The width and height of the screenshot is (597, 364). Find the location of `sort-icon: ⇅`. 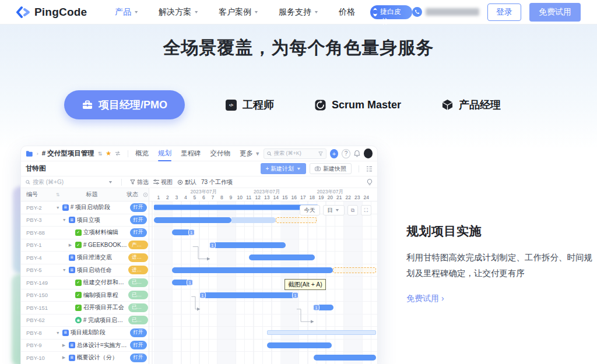

sort-icon: ⇅ is located at coordinates (59, 195).